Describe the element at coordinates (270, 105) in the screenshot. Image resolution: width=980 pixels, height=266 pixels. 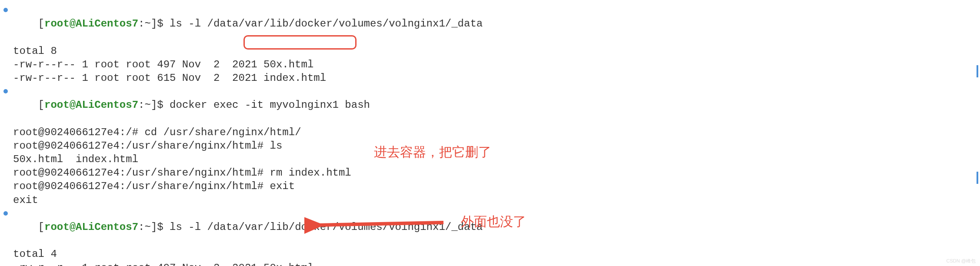
I see `command-text: docker exec -it myvolnginx1 bash` at that location.